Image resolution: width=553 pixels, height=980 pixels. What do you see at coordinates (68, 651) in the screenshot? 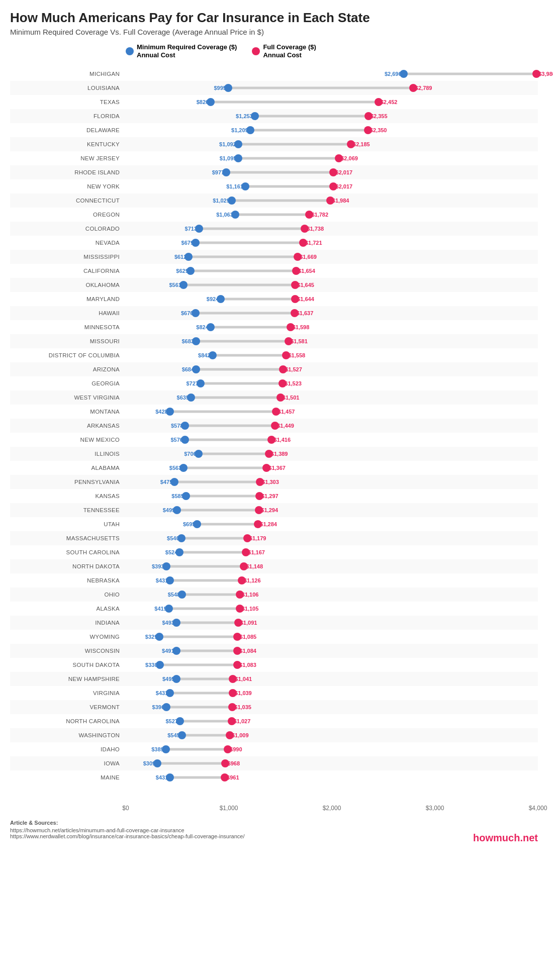
I see `state-label: WISCONSIN` at bounding box center [68, 651].